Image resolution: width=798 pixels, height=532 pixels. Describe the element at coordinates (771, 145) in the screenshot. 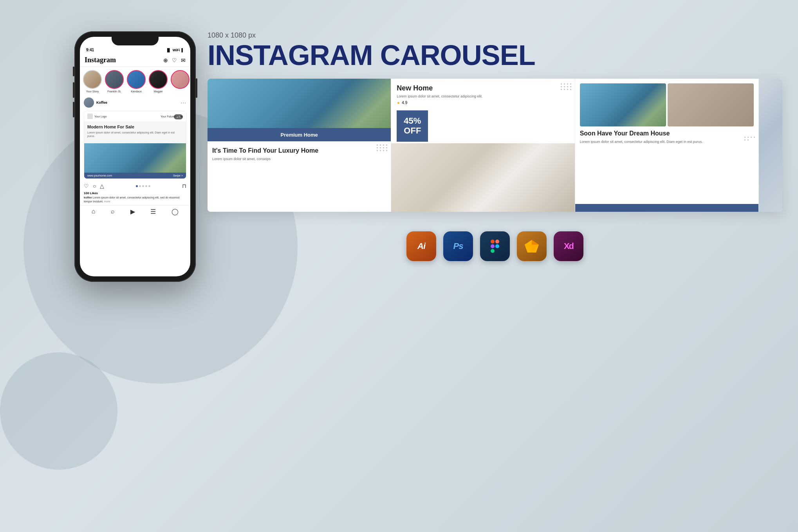

I see `carousel-slide-4-partial` at that location.